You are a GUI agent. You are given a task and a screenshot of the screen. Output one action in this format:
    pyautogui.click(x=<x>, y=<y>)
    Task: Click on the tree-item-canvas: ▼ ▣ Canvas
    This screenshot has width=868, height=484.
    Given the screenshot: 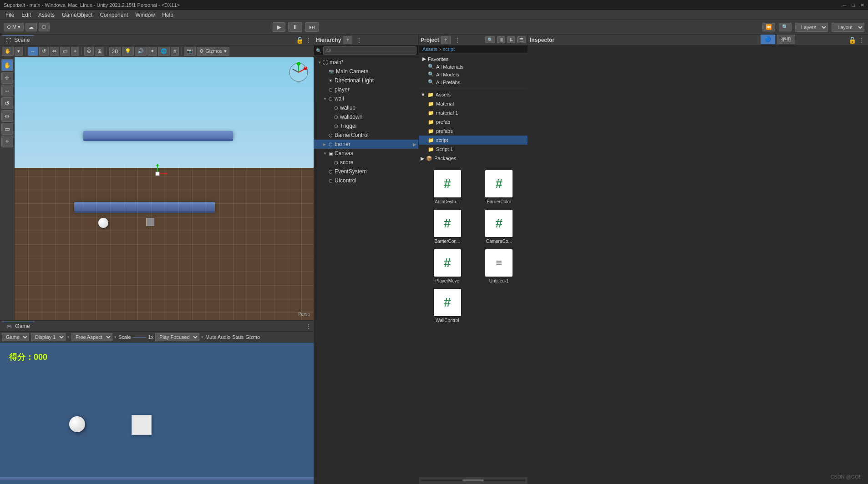 What is the action you would take?
    pyautogui.click(x=366, y=153)
    